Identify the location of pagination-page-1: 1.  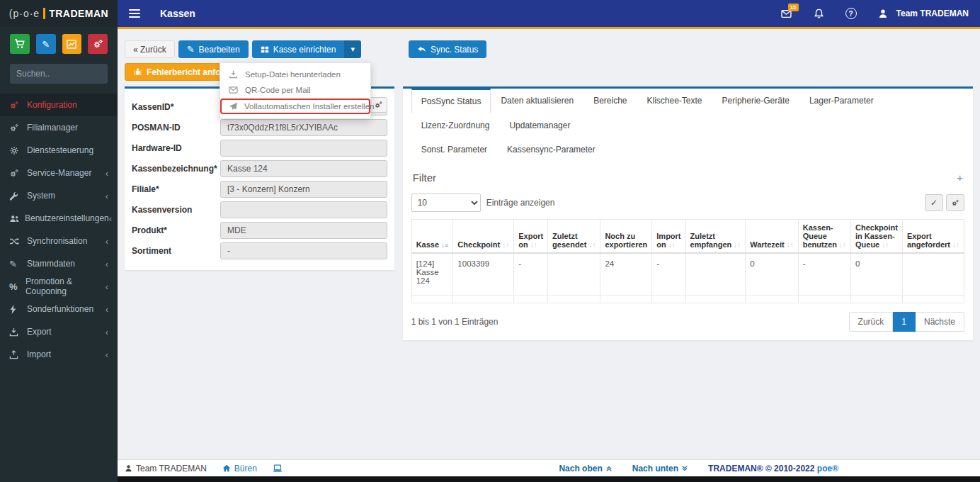
(904, 322).